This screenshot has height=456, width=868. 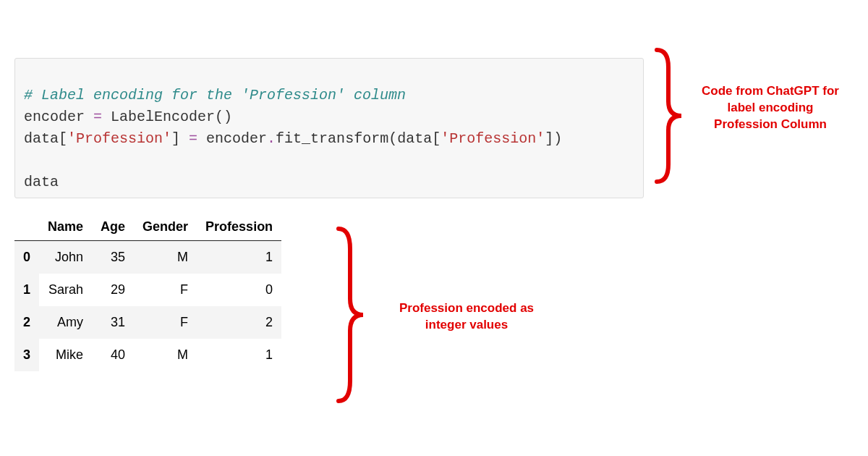 What do you see at coordinates (148, 355) in the screenshot?
I see `table-row: 3 Mike 40 M 1` at bounding box center [148, 355].